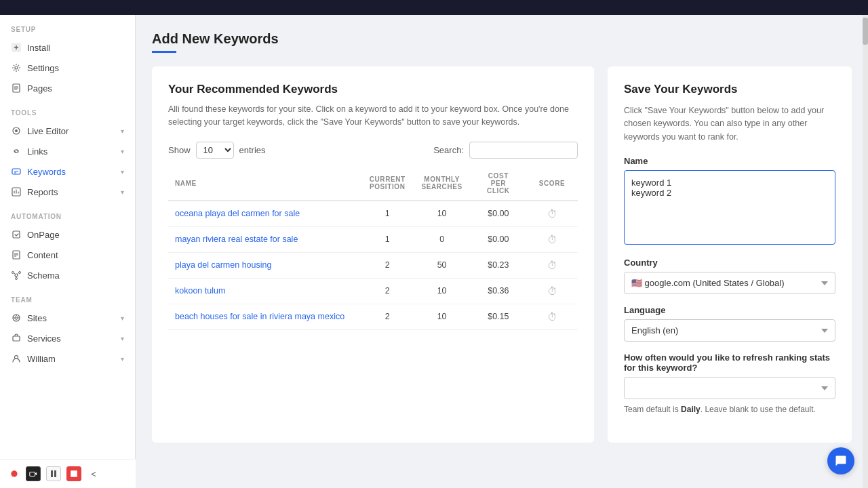  What do you see at coordinates (865, 251) in the screenshot?
I see `right-scrollbar` at bounding box center [865, 251].